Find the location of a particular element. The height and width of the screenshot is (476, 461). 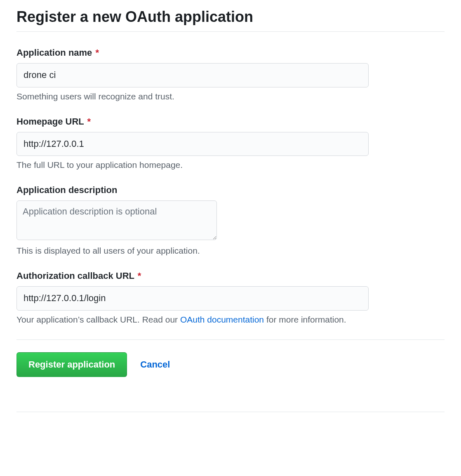

description-label: Application description is located at coordinates (230, 190).